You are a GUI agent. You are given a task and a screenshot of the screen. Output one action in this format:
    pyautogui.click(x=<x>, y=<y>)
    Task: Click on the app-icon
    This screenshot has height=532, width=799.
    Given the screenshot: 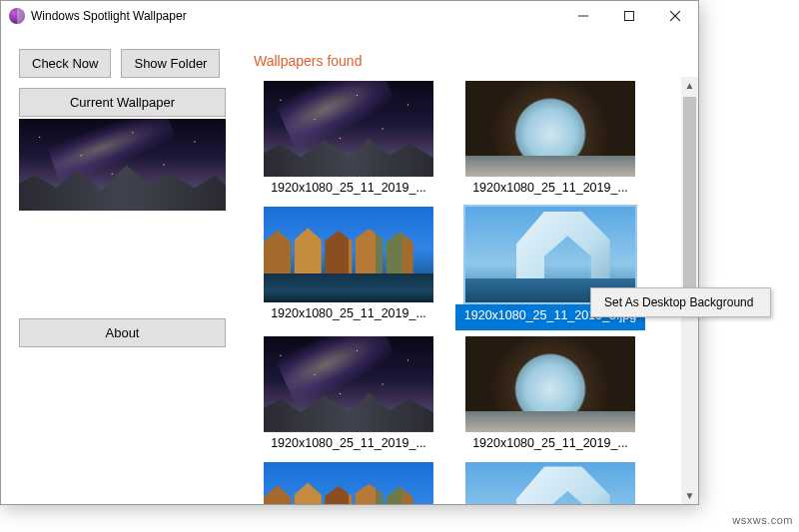 What is the action you would take?
    pyautogui.click(x=17, y=16)
    